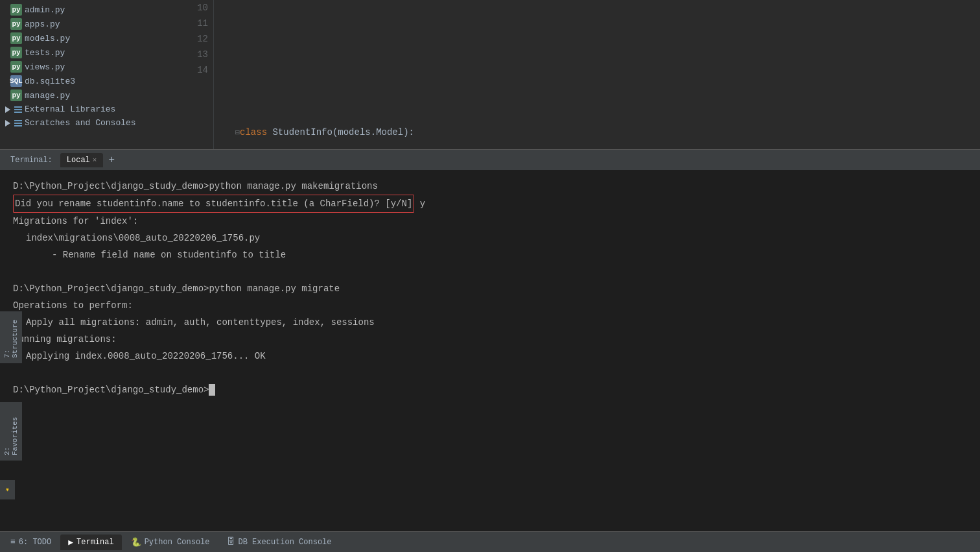 This screenshot has width=980, height=552. I want to click on rename-question-box: Did you rename studentinfo.name to stude…, so click(214, 204).